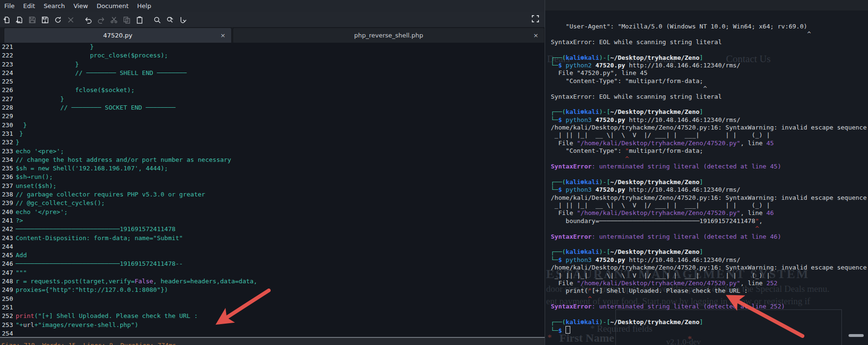 The image size is (868, 345). I want to click on code-line-235: 235$sh = new Shell('192.168.196.107', 44…, so click(274, 168).